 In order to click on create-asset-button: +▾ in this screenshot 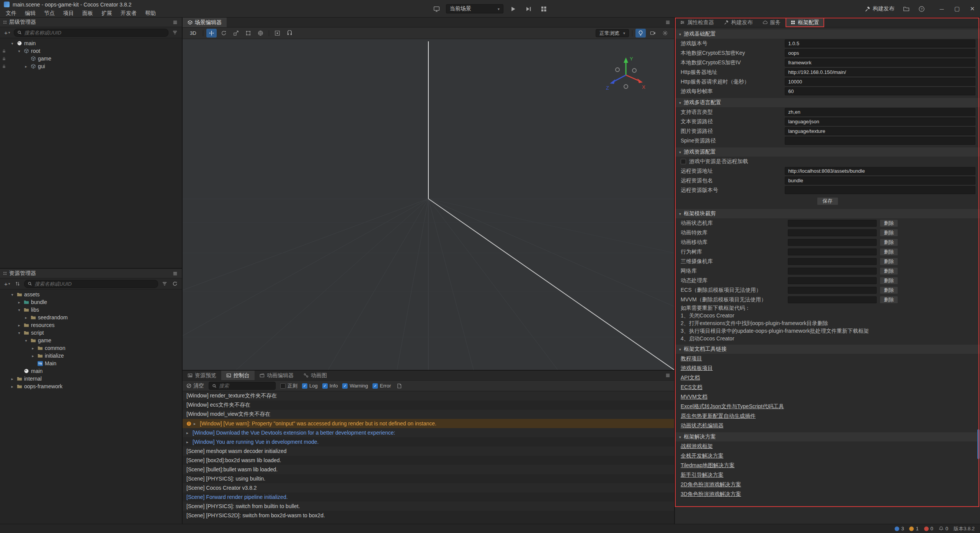, I will do `click(7, 284)`.